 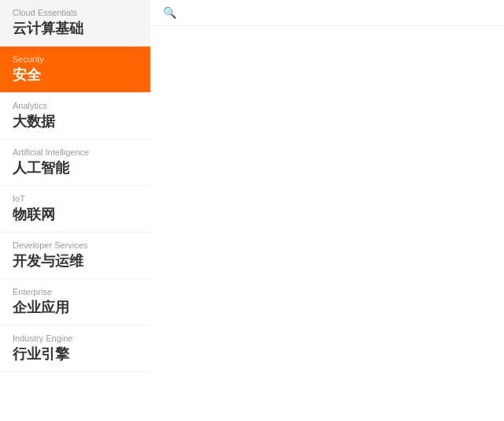 What do you see at coordinates (76, 121) in the screenshot?
I see `sidebar-zh-label: 大数据` at bounding box center [76, 121].